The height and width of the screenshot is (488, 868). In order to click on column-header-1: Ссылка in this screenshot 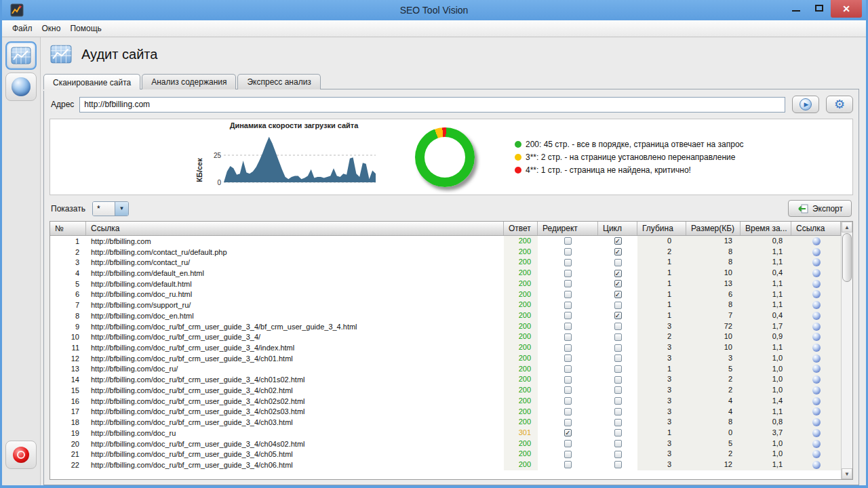, I will do `click(295, 228)`.